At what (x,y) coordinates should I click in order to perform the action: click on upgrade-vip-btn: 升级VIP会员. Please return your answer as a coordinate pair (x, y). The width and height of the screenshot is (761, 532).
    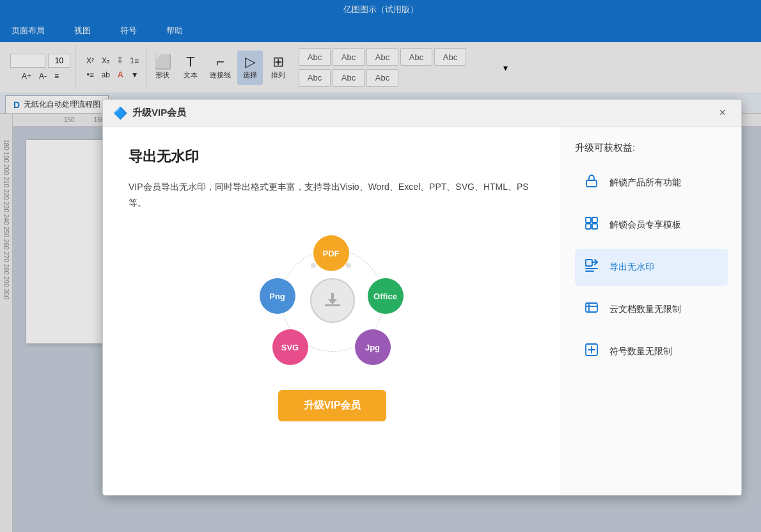
    Looking at the image, I should click on (333, 405).